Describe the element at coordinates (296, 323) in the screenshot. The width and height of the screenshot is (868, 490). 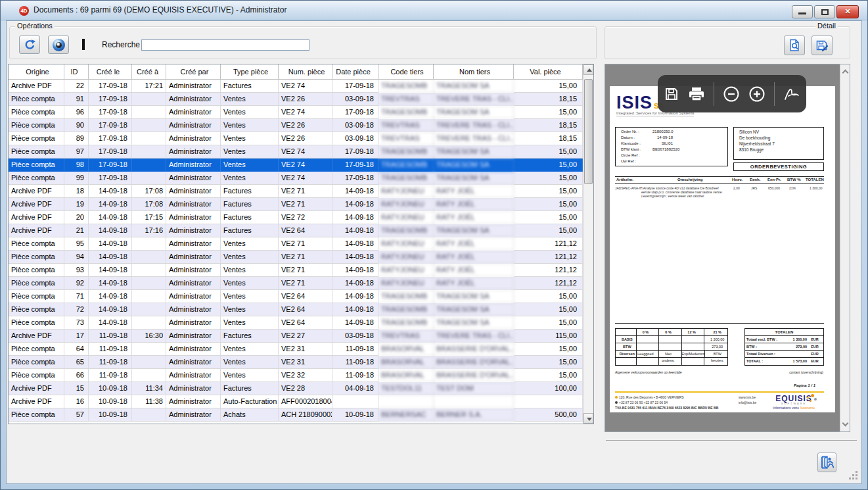
I see `table-row: Pièce compta7314-09-18AdministratorVente…` at that location.